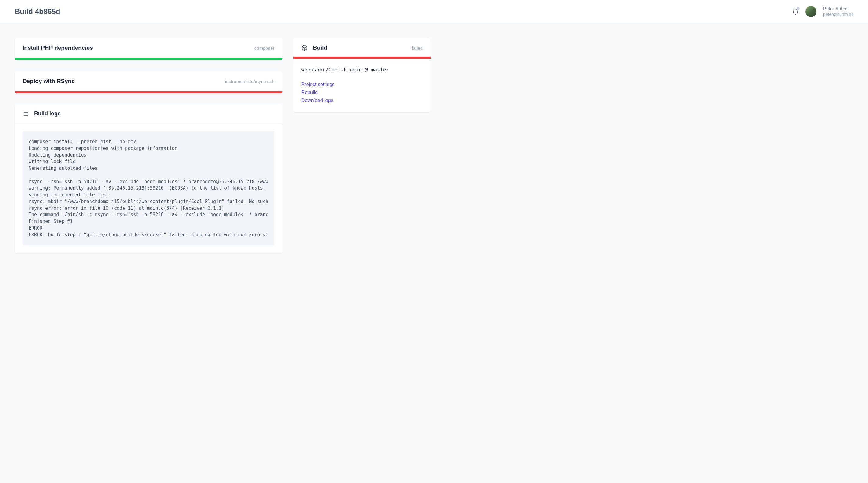  Describe the element at coordinates (148, 179) in the screenshot. I see `build-logs-card: Build logs composer install --prefer-dis…` at that location.